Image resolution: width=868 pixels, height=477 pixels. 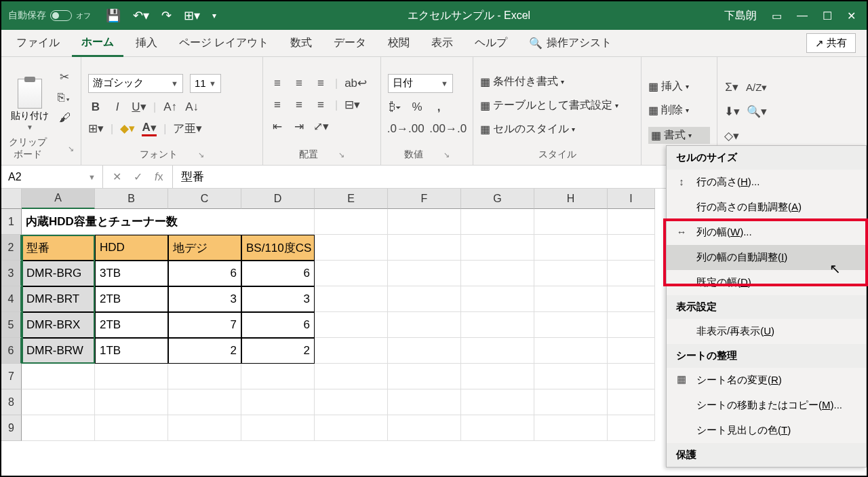 I want to click on menu-hide-unhide: 非表示/再表示(U), so click(x=766, y=331).